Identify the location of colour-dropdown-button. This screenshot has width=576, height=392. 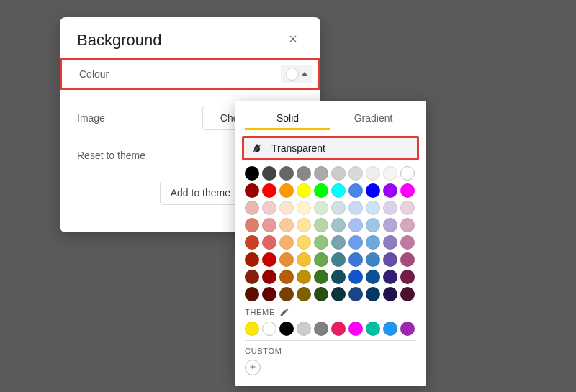
(297, 74).